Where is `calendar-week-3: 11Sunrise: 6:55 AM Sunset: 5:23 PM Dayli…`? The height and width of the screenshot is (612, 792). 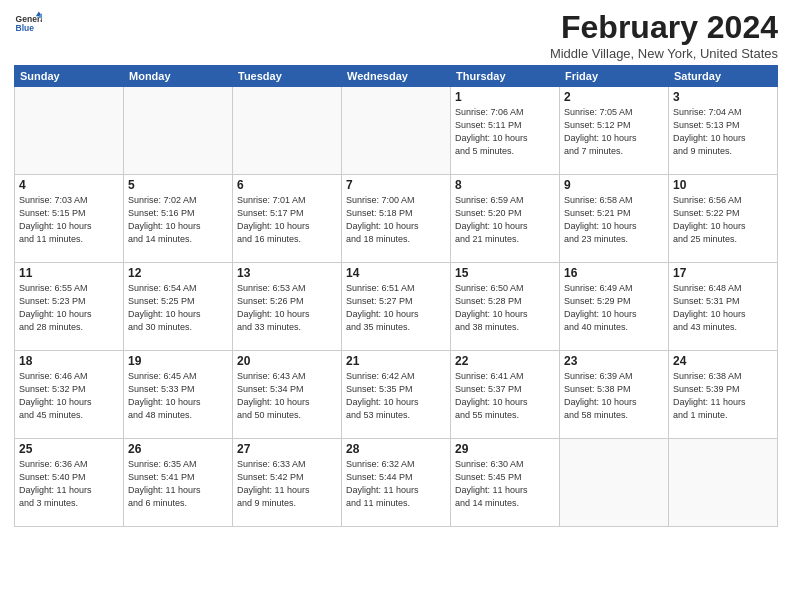
calendar-week-3: 11Sunrise: 6:55 AM Sunset: 5:23 PM Dayli… is located at coordinates (396, 307).